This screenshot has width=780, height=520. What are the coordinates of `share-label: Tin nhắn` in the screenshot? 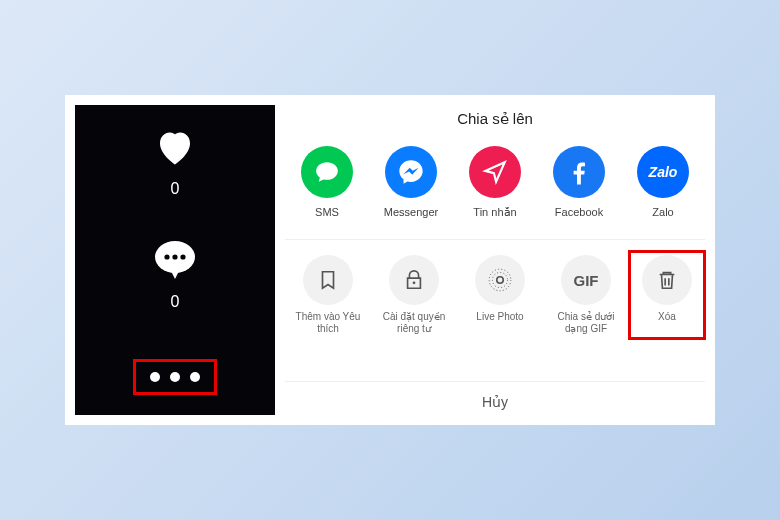 It's located at (494, 212).